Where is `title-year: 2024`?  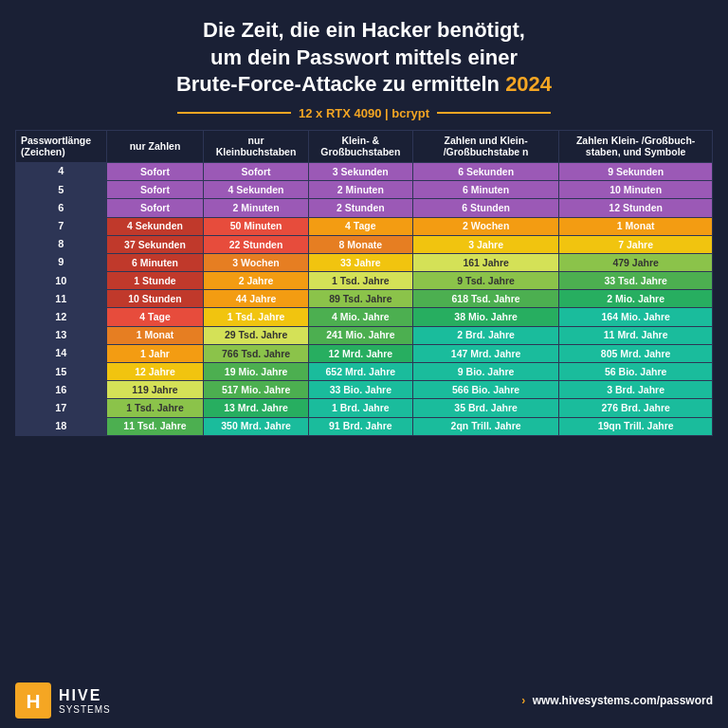 title-year: 2024 is located at coordinates (529, 83).